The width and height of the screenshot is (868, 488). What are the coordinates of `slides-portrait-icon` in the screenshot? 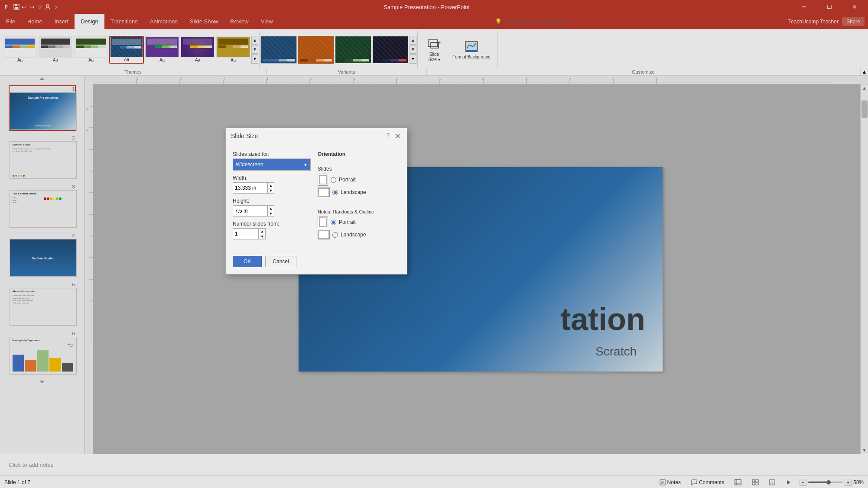 It's located at (323, 180).